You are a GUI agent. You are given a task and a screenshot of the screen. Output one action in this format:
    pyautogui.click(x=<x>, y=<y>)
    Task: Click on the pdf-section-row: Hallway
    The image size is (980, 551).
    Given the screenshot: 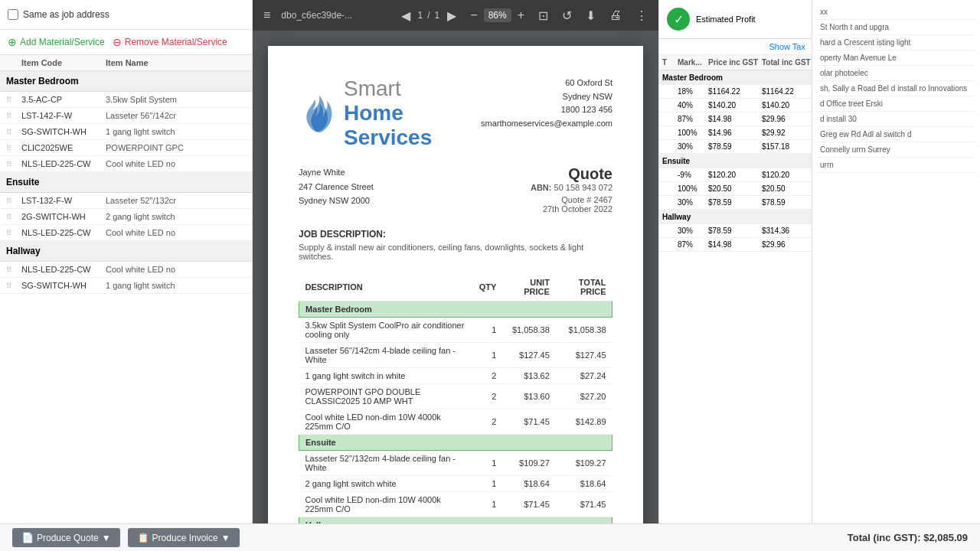 What is the action you would take?
    pyautogui.click(x=456, y=520)
    